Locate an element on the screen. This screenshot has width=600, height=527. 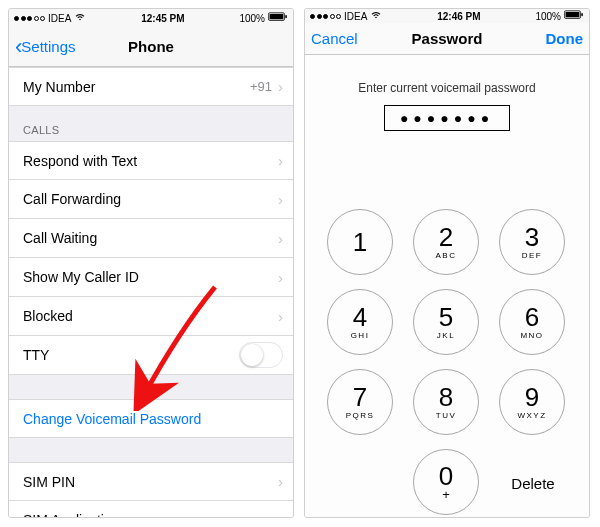
key-6: 6 MNO is located at coordinates (532, 322).